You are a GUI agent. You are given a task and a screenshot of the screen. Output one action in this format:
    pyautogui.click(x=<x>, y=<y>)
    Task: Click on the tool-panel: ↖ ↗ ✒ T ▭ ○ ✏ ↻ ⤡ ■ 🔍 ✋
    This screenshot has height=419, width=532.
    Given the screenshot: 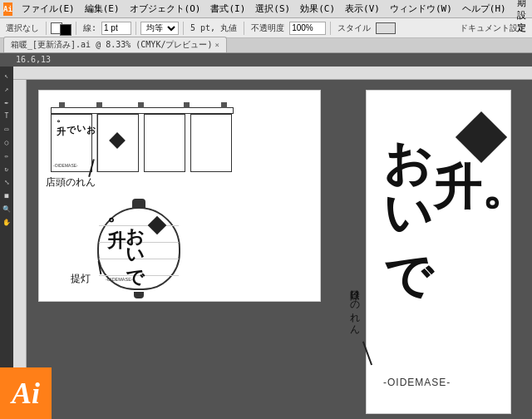 What is the action you would take?
    pyautogui.click(x=7, y=243)
    